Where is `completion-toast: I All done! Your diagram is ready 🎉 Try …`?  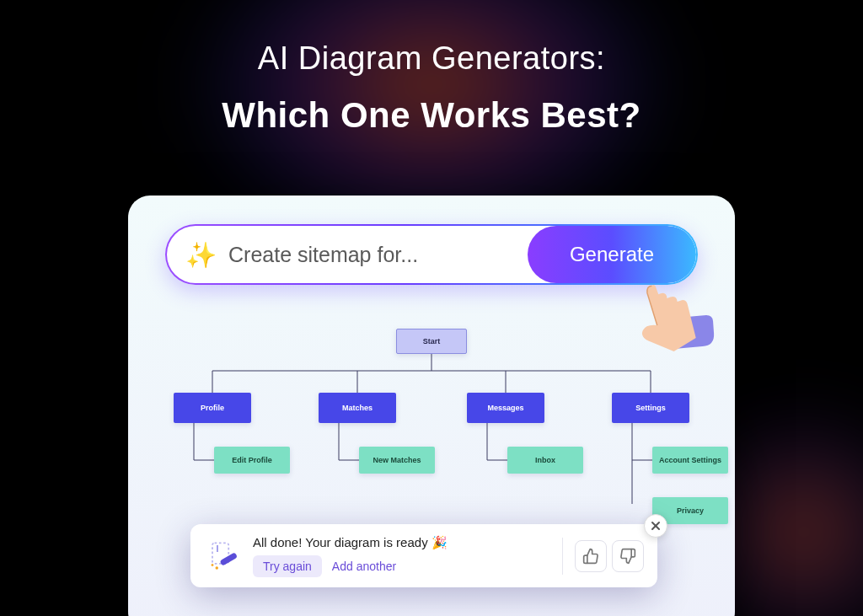
completion-toast: I All done! Your diagram is ready 🎉 Try … is located at coordinates (424, 556).